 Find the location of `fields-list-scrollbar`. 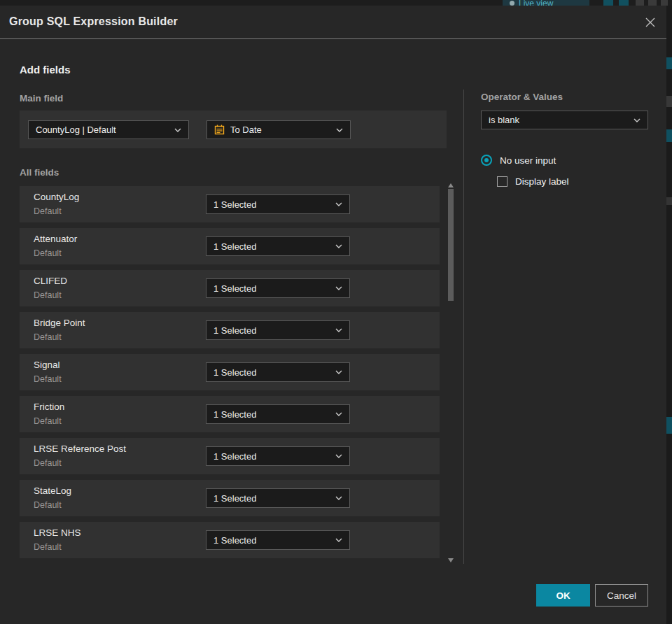

fields-list-scrollbar is located at coordinates (451, 373).